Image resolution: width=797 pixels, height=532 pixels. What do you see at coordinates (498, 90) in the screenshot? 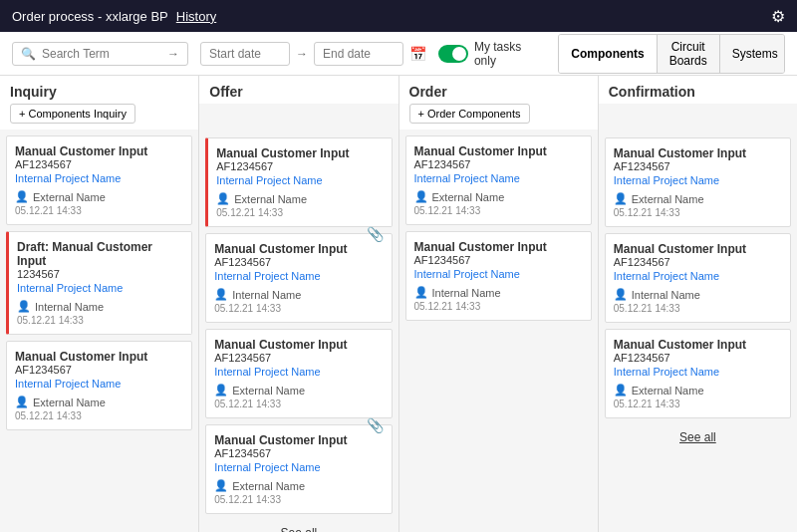
I see `column-header-order: Order` at bounding box center [498, 90].